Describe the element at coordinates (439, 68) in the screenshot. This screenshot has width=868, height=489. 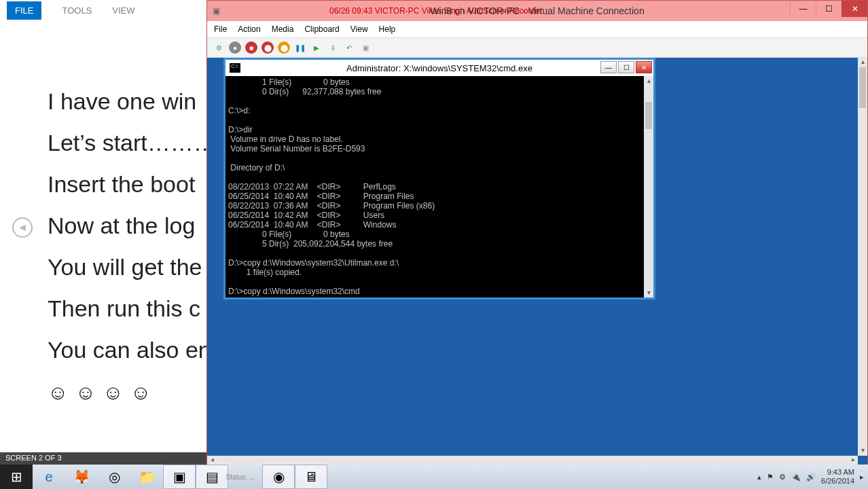
I see `cmd-titlebar: C:\ Administrator: X:\windows\SYSTEM32\c…` at that location.